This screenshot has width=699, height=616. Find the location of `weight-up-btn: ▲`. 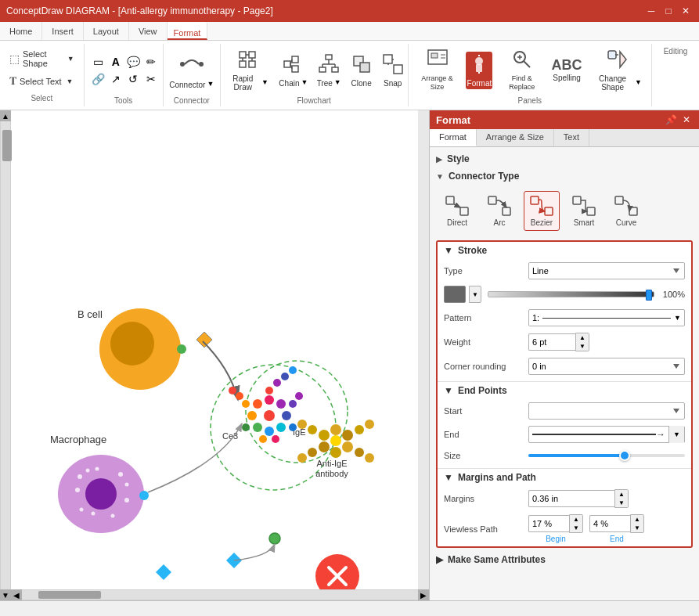

weight-up-btn: ▲ is located at coordinates (582, 338).